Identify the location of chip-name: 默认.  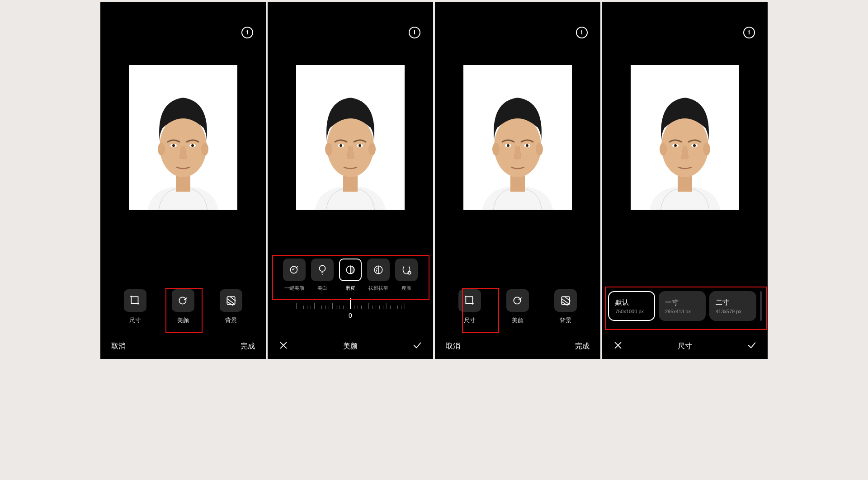
(632, 303).